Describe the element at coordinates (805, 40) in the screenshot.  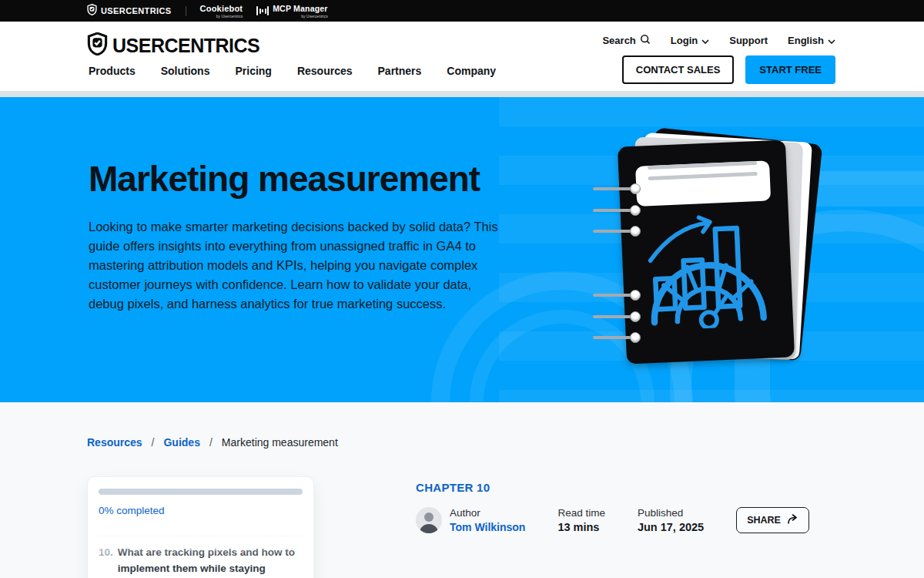
I see `language-label: English` at that location.